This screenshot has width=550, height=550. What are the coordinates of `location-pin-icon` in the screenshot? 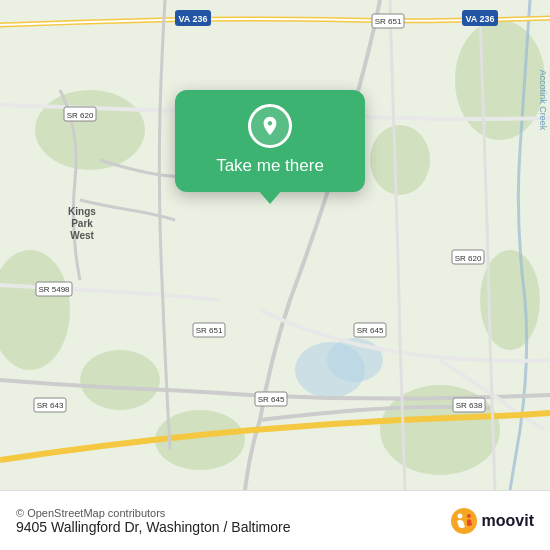 It's located at (270, 126).